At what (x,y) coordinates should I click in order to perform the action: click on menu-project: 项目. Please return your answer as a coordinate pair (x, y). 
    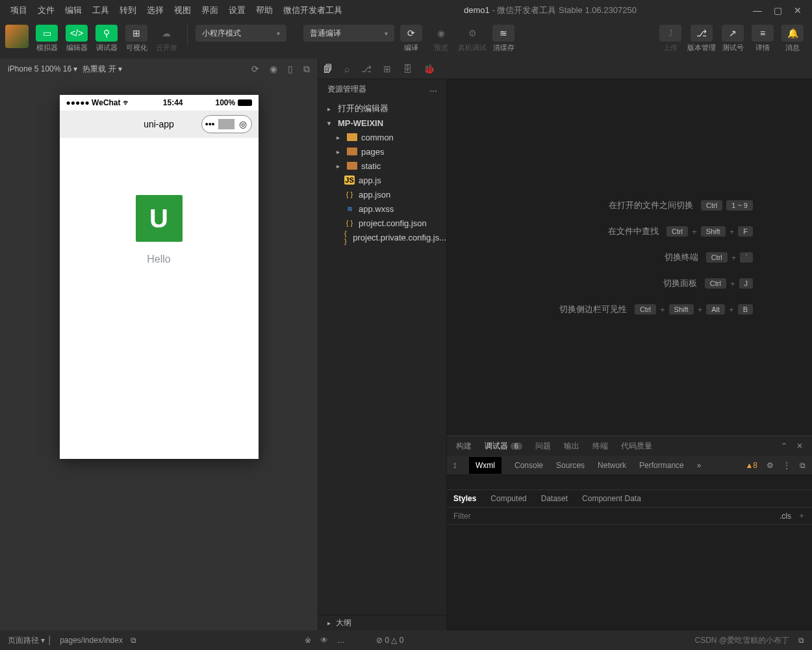
    Looking at the image, I should click on (19, 10).